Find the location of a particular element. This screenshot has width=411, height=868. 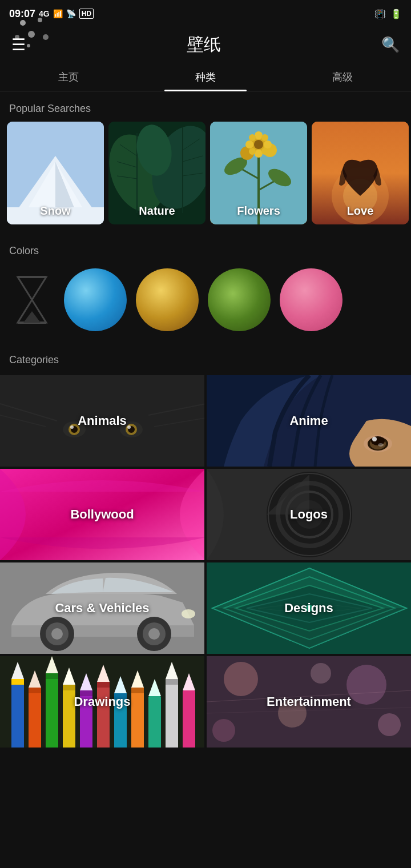

tab-home: 主页 is located at coordinates (68, 77).